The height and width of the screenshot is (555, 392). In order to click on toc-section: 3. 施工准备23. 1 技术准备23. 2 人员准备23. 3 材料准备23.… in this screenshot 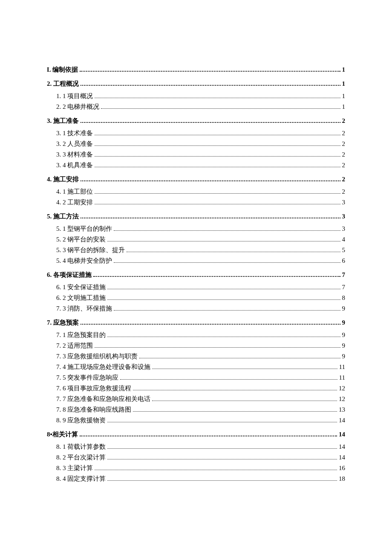, I will do `click(196, 143)`.